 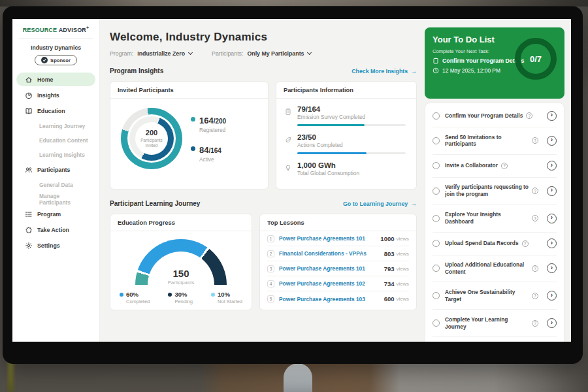 What do you see at coordinates (387, 239) in the screenshot?
I see `lesson-views-count: 1000` at bounding box center [387, 239].